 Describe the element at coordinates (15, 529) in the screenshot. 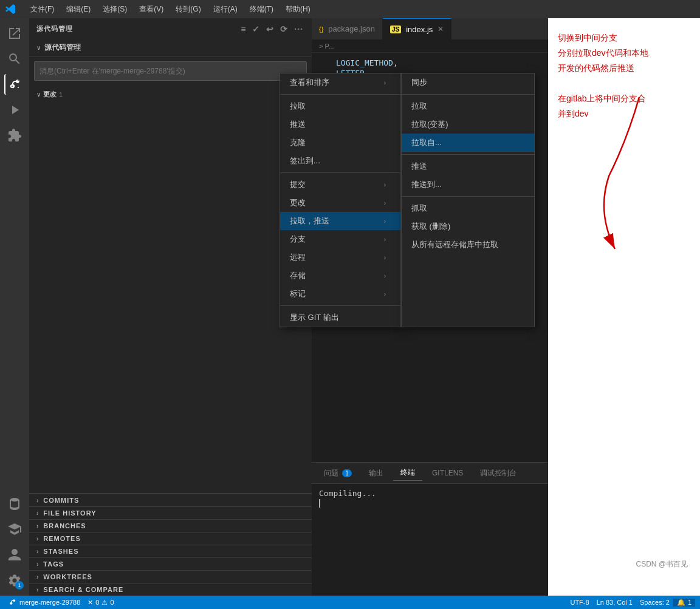

I see `activity-layers` at that location.